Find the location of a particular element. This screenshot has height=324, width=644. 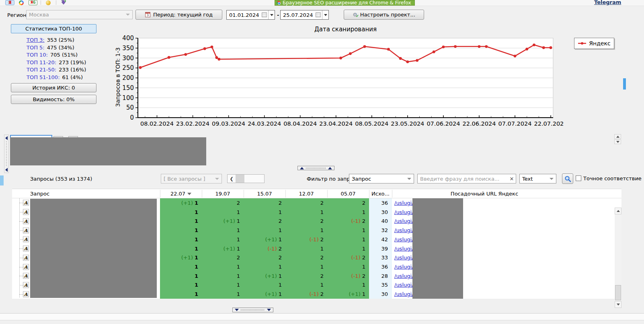

vertical-splitter is located at coordinates (6, 154).